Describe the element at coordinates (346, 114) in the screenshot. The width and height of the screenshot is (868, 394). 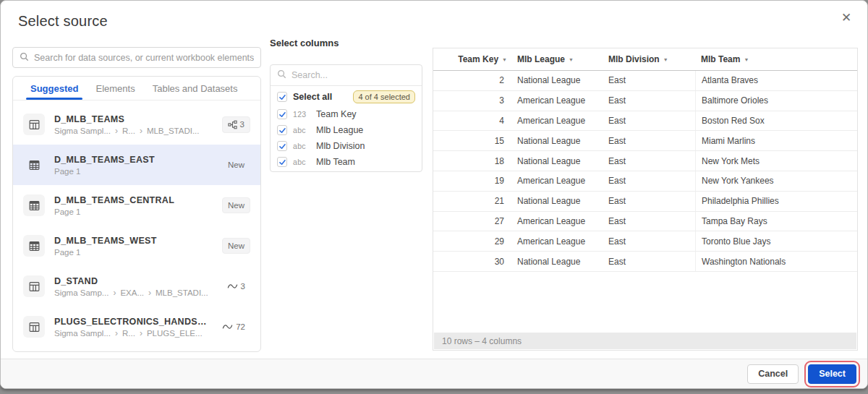
I see `column-row-team-key: 123Team Key` at that location.